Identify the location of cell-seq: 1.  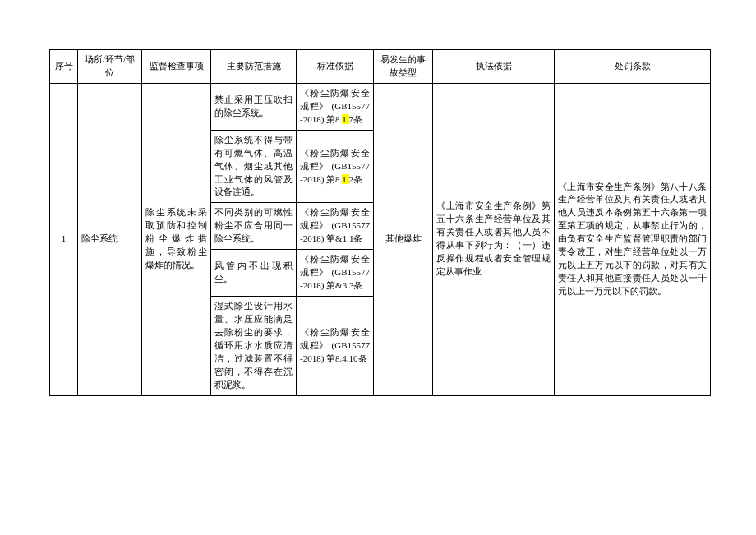
(64, 239).